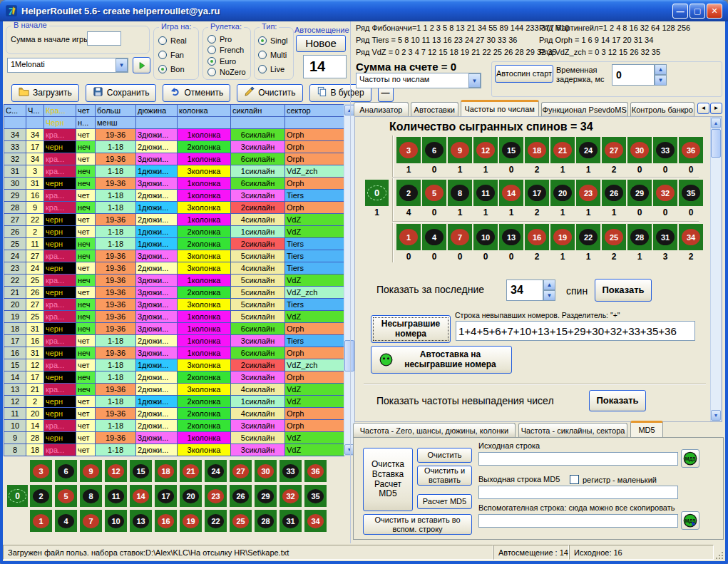  Describe the element at coordinates (174, 305) in the screenshot. I see `table-row: 2027кра...неч19-363дюжи...3колонка5сикла…` at that location.